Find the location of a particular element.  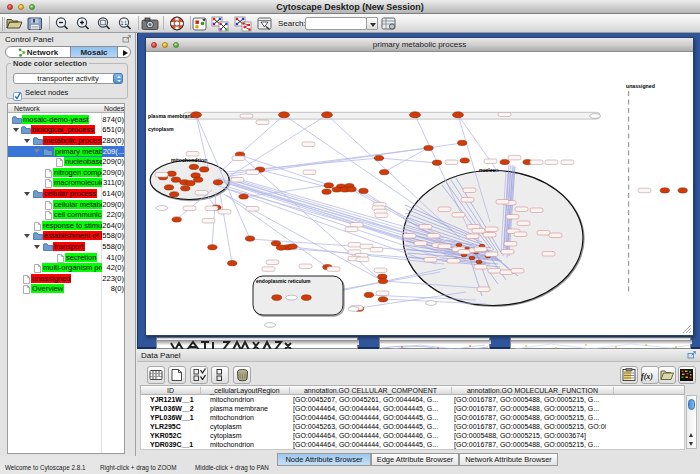

svg-text: mitochondrion is located at coordinates (189, 160).